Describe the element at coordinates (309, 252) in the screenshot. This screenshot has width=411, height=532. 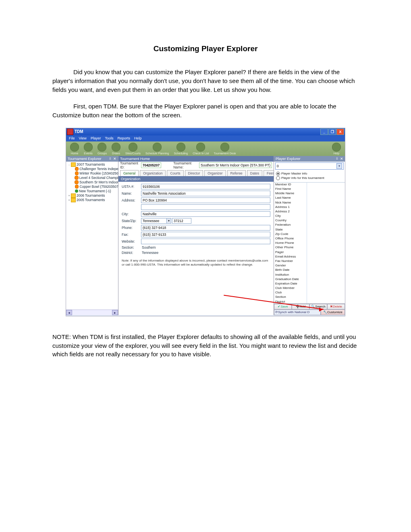
I see `field-row: Pager` at that location.